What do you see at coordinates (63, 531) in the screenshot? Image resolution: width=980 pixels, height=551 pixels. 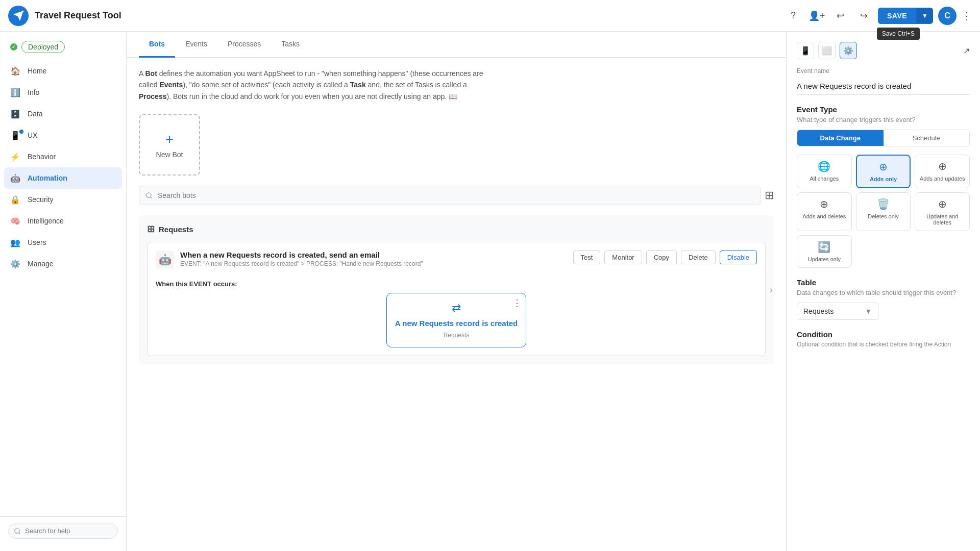 I see `search-help-area` at bounding box center [63, 531].